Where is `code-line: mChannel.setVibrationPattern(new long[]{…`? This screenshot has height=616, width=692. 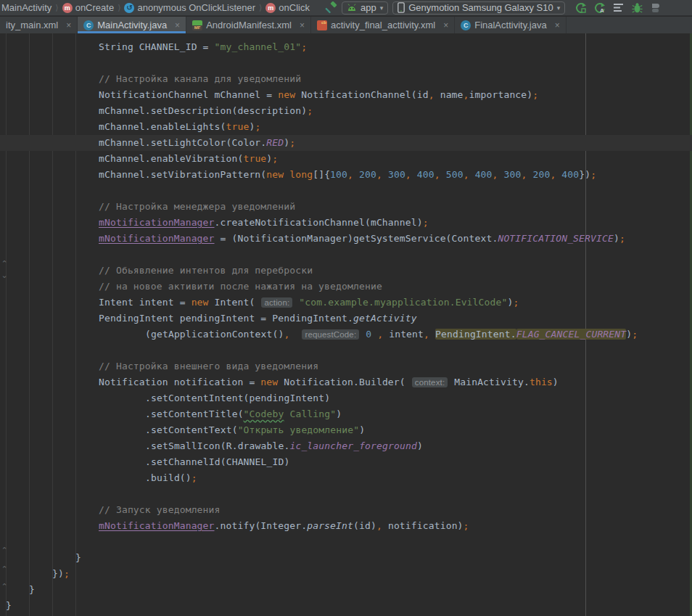 code-line: mChannel.setVibrationPattern(new long[]{… is located at coordinates (346, 175).